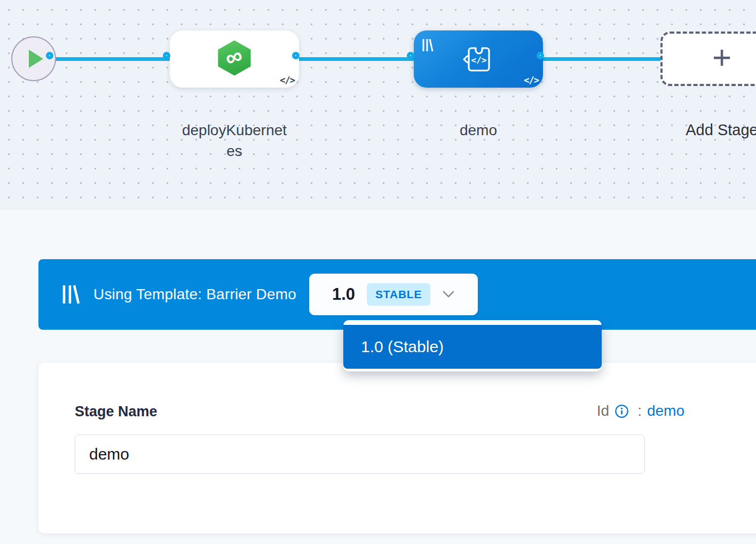  What do you see at coordinates (234, 59) in the screenshot?
I see `stage-node-deploykubernetes: ∞ </>` at bounding box center [234, 59].